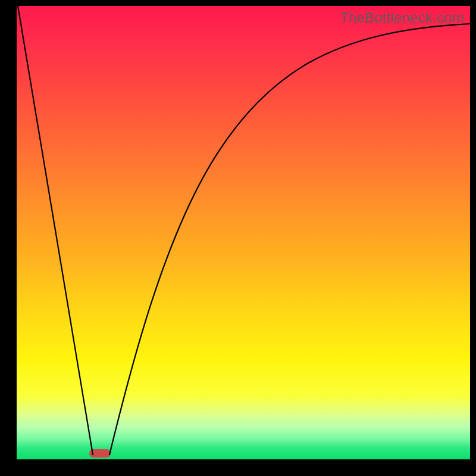  I want to click on watermark-text: TheBottleneck.com, so click(402, 18).